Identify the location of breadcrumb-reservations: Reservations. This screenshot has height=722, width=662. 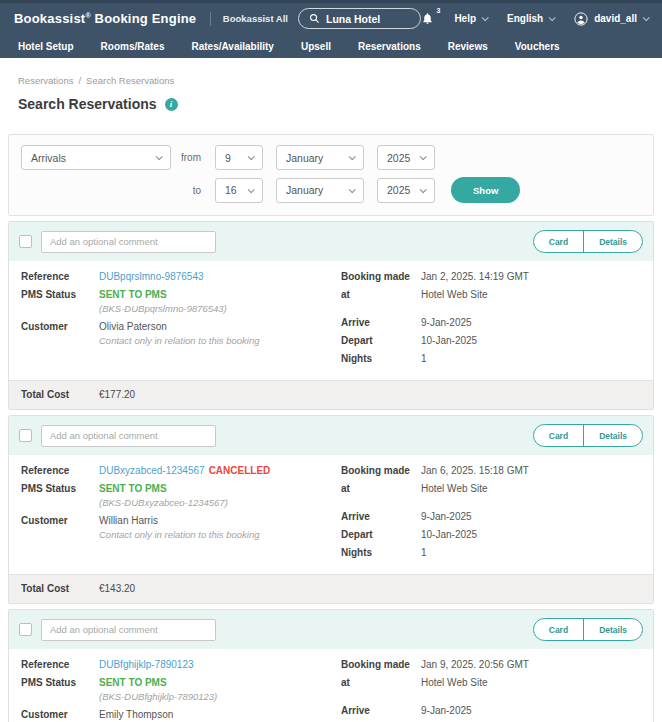
(46, 80).